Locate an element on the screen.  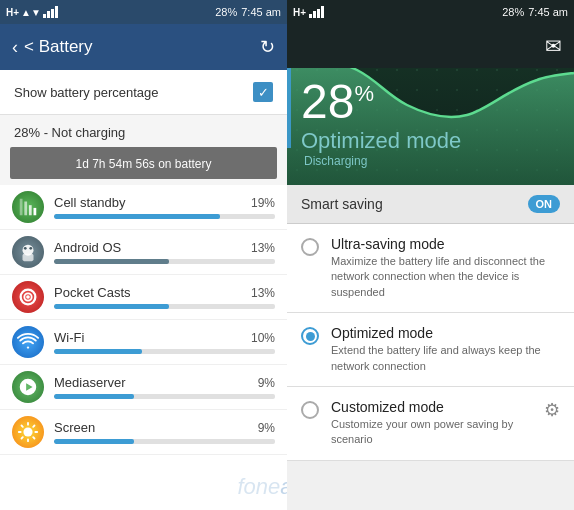
network-type: H+ is located at coordinates (12, 12).